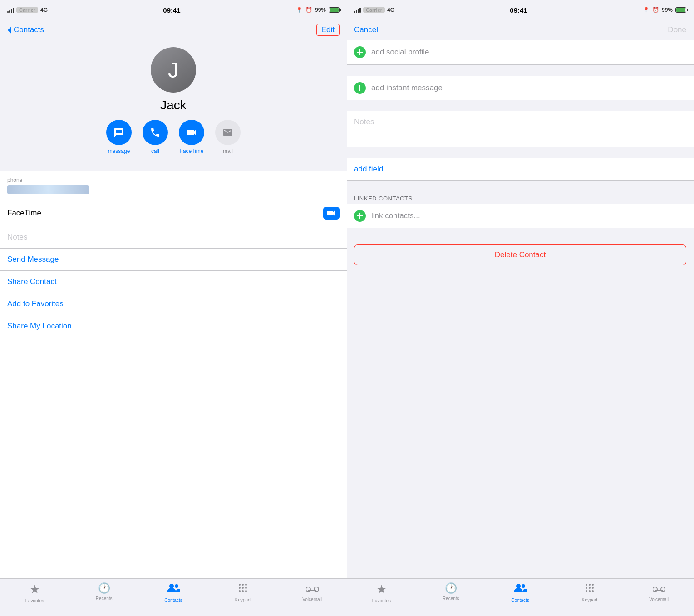  I want to click on back-button: Contacts, so click(25, 30).